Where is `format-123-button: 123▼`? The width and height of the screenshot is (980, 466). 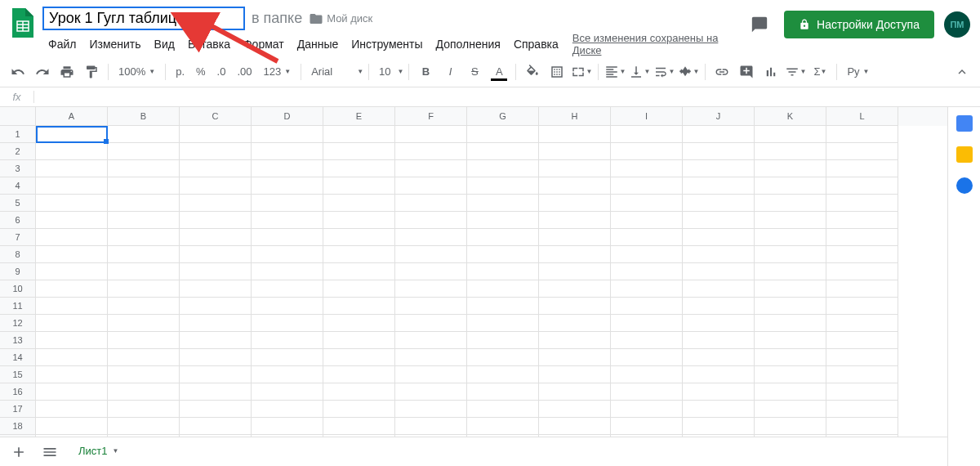
format-123-button: 123▼ is located at coordinates (278, 72).